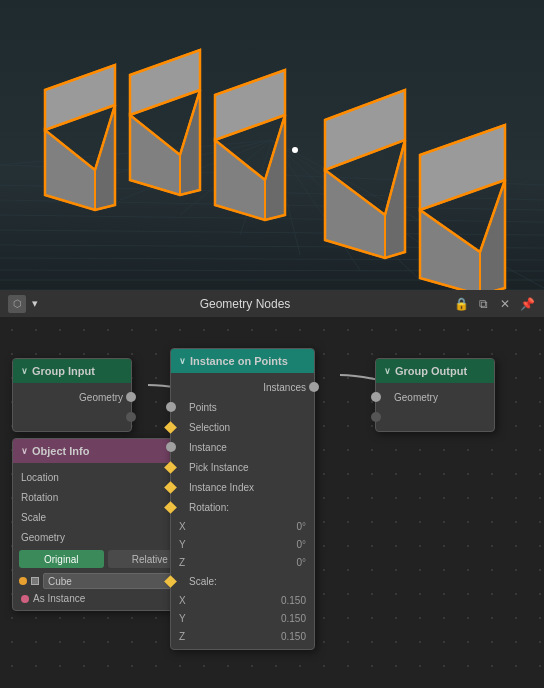 This screenshot has height=688, width=544. What do you see at coordinates (185, 636) in the screenshot?
I see `sz-axis-label: Z` at bounding box center [185, 636].